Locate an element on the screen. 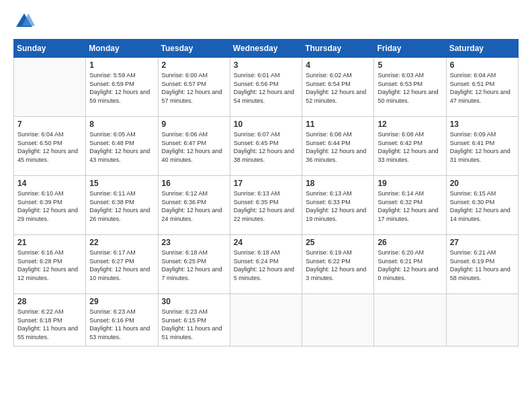 This screenshot has height=411, width=532. day-number: 28 is located at coordinates (50, 302).